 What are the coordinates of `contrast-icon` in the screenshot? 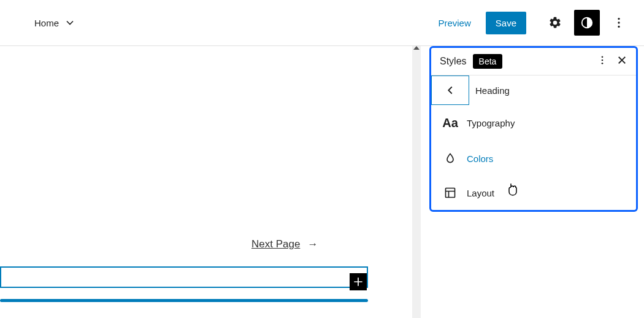 It's located at (587, 23).